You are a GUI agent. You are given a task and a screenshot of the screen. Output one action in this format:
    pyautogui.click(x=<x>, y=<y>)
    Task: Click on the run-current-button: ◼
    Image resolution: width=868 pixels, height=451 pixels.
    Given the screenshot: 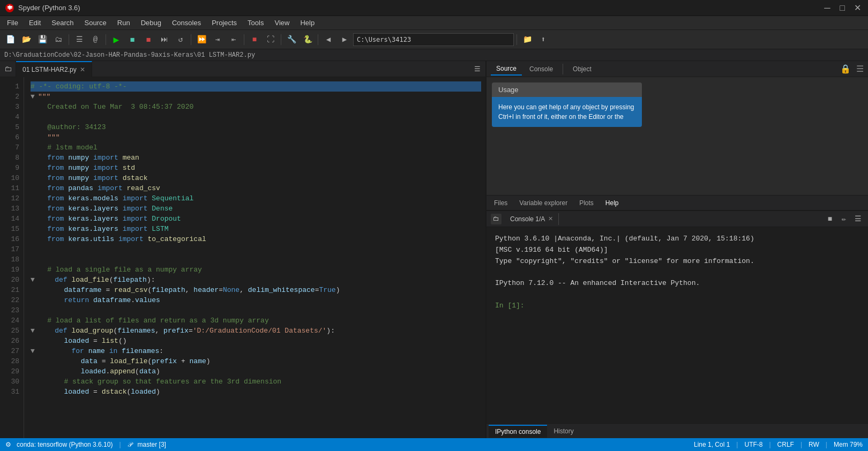 What is the action you would take?
    pyautogui.click(x=148, y=40)
    